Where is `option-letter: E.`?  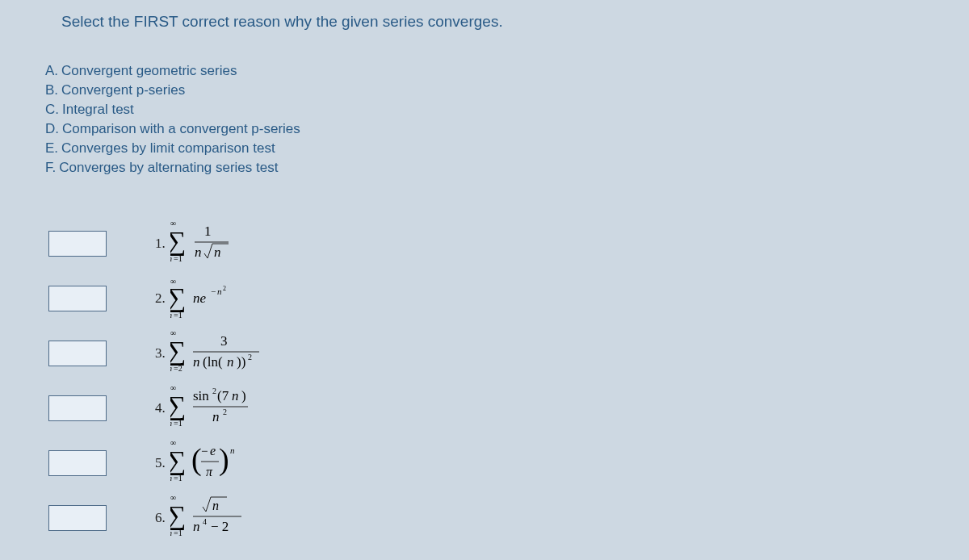 option-letter: E. is located at coordinates (52, 148).